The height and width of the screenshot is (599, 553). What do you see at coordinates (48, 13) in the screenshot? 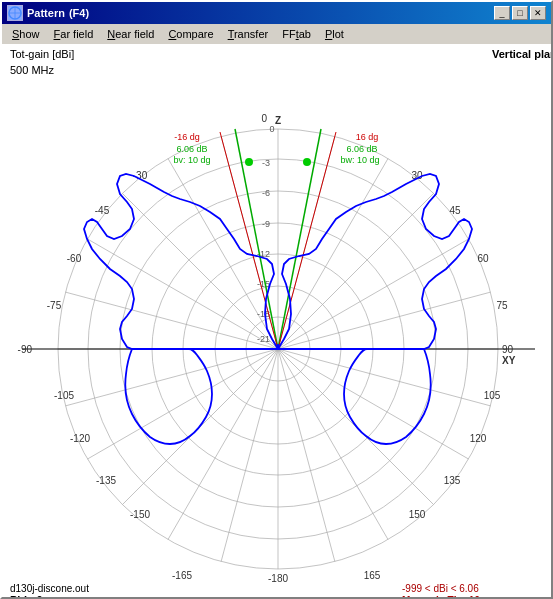
I see `title-bar-left: Pattern (F4)` at bounding box center [48, 13].